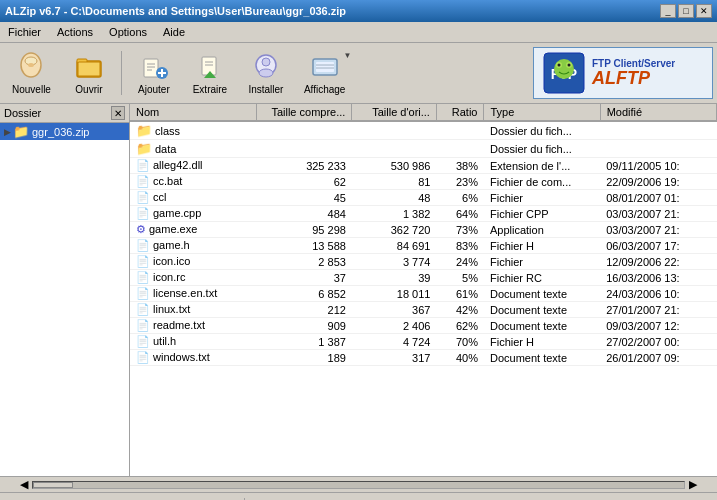 The height and width of the screenshot is (500, 717). I want to click on installer-button: Installer, so click(266, 73).